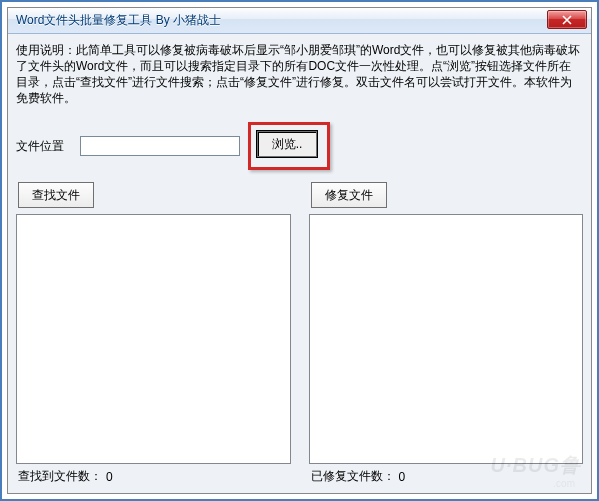 Image resolution: width=599 pixels, height=501 pixels. What do you see at coordinates (289, 146) in the screenshot?
I see `browse-highlight: 浏览..` at bounding box center [289, 146].